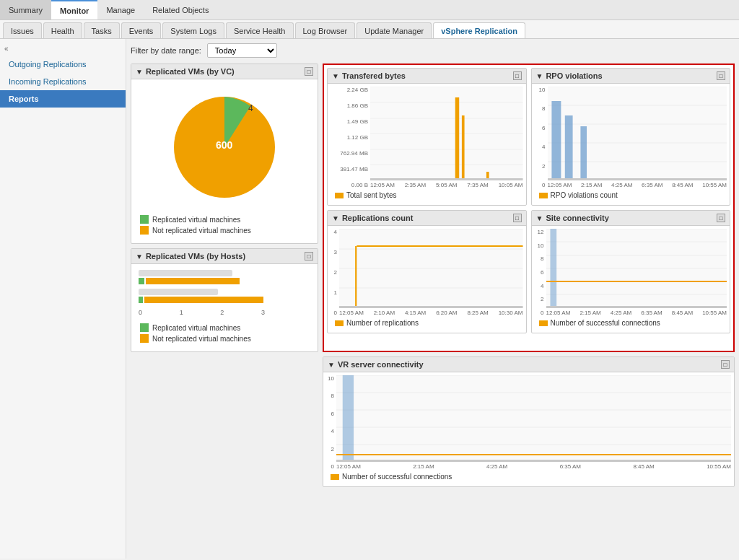 The width and height of the screenshot is (739, 560). Describe the element at coordinates (224, 230) in the screenshot. I see `legend-not-replicated: Not replicated virtual machines` at that location.